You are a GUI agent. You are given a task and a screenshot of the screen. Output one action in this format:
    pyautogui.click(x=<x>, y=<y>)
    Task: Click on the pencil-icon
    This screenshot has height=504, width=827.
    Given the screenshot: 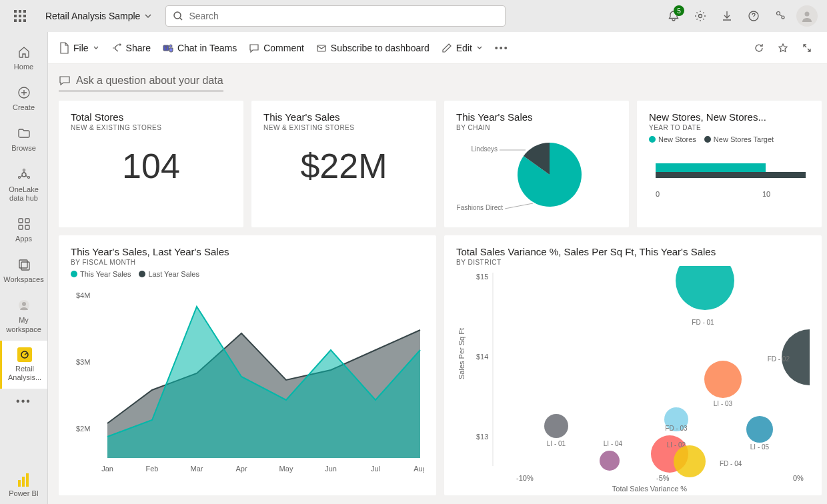 What is the action you would take?
    pyautogui.click(x=447, y=48)
    